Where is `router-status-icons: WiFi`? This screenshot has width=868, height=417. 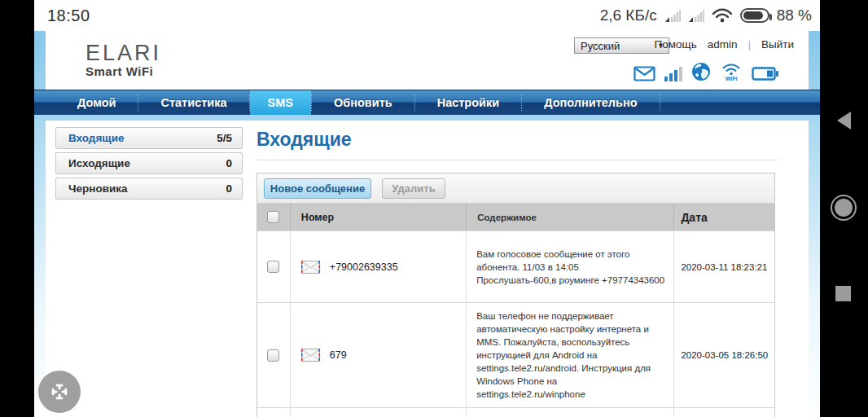 router-status-icons: WiFi is located at coordinates (707, 71).